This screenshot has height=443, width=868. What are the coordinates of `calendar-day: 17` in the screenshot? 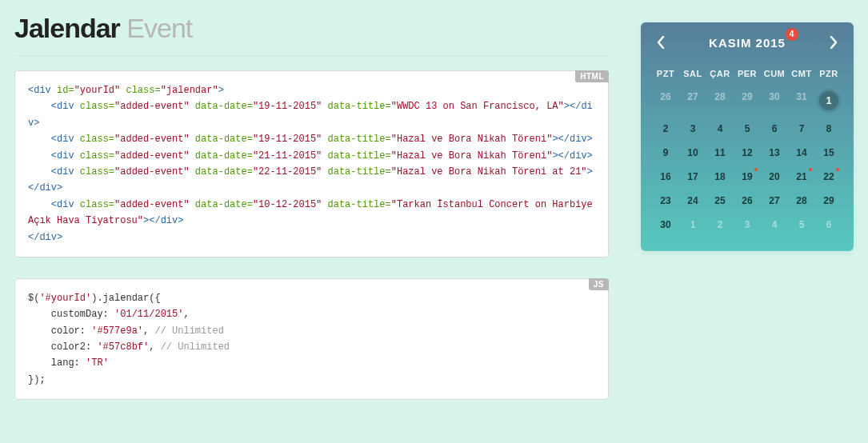 It's located at (693, 177).